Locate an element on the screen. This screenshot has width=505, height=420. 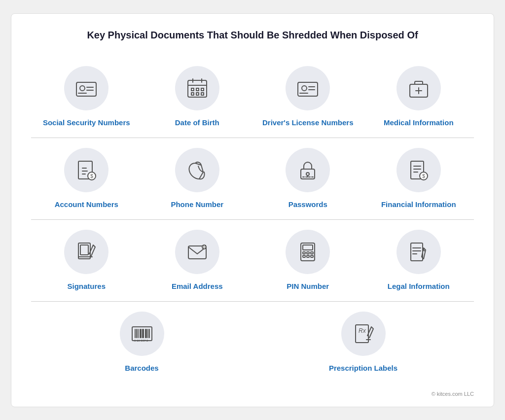
footer-text: © kitces.com LLC is located at coordinates (252, 394).